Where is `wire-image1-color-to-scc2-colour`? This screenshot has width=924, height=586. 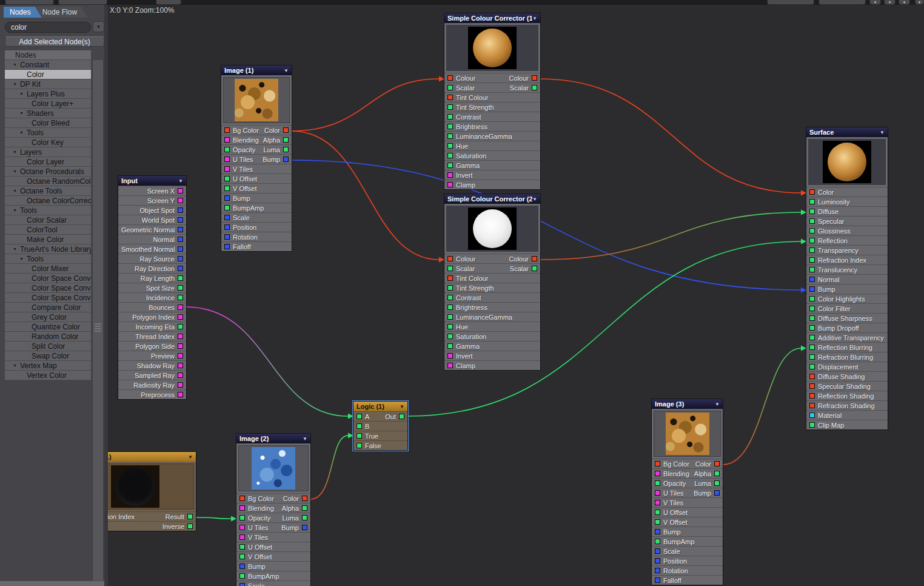 wire-image1-color-to-scc2-colour is located at coordinates (365, 195).